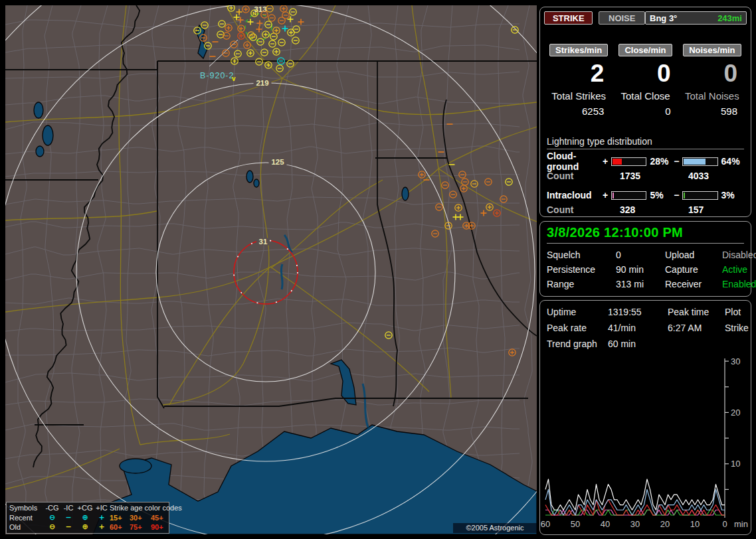  Describe the element at coordinates (120, 518) in the screenshot. I see `age-15-label: 15+` at that location.